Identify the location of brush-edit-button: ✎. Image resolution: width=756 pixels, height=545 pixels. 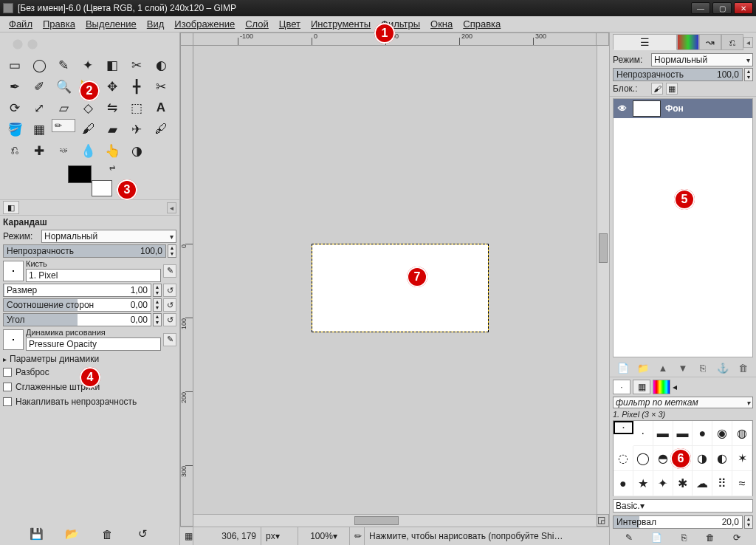
(170, 271).